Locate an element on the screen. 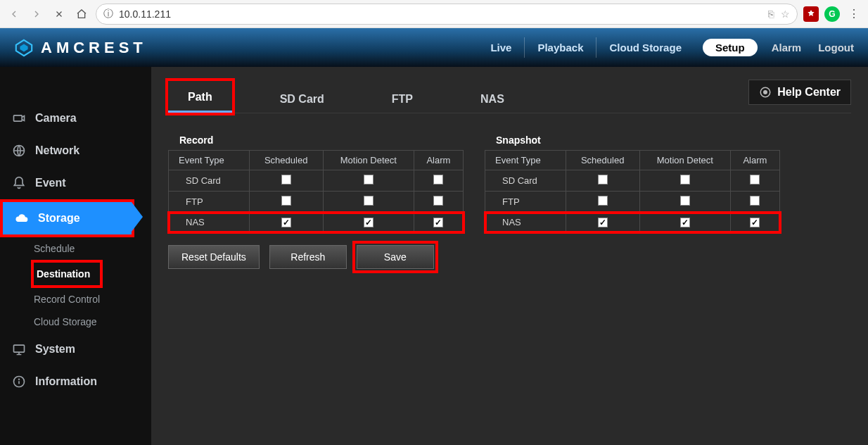  sidebar-item-network: Network is located at coordinates (76, 151).